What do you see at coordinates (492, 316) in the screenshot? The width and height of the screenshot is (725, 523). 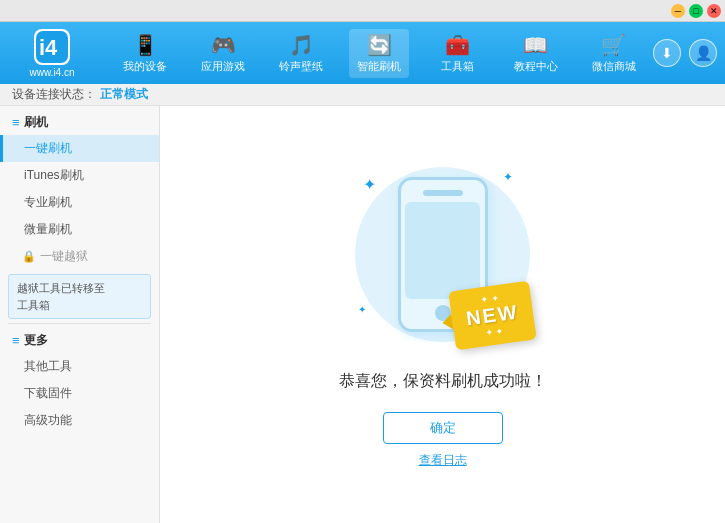 I see `new-ribbon: ✦ ✦ NEW ✦ ✦` at bounding box center [492, 316].